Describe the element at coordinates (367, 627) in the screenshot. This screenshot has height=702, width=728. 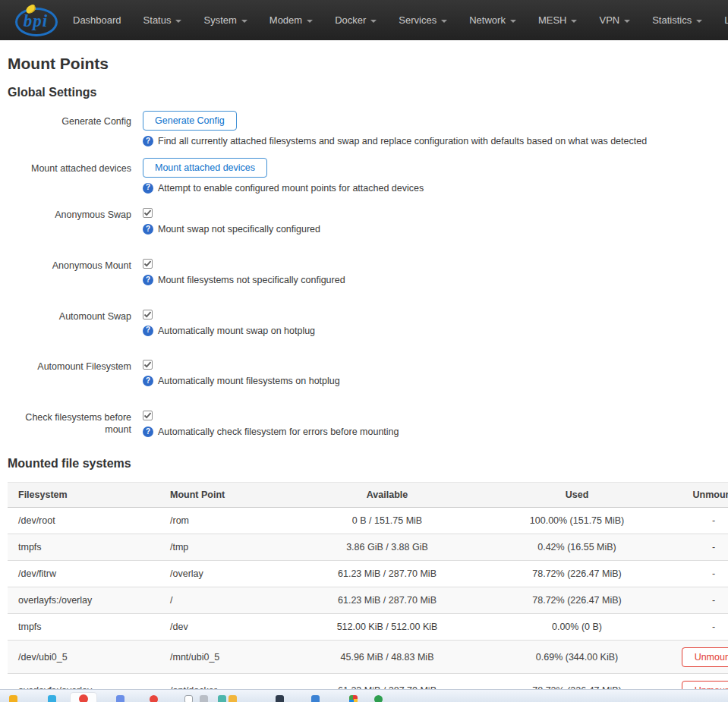
I see `table-row: tmpfs /dev 512.00 KiB / 512.00 KiB 0.00%…` at that location.